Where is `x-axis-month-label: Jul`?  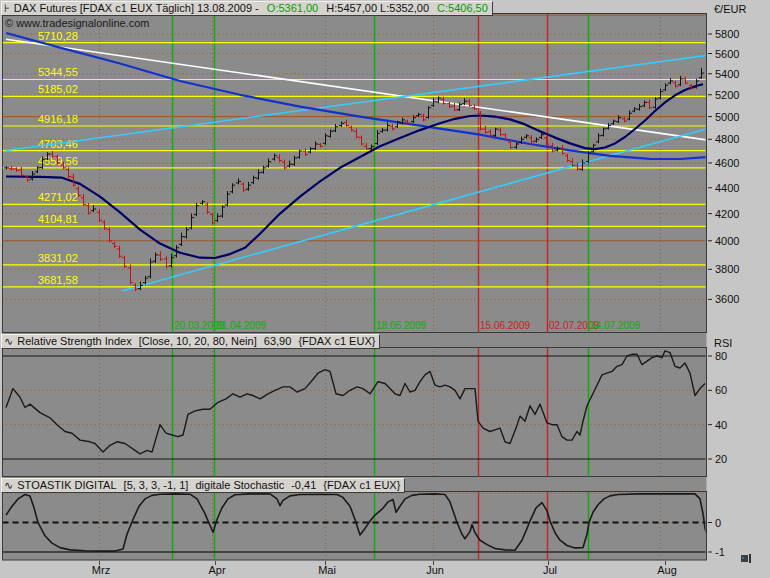 x-axis-month-label: Jul is located at coordinates (550, 570).